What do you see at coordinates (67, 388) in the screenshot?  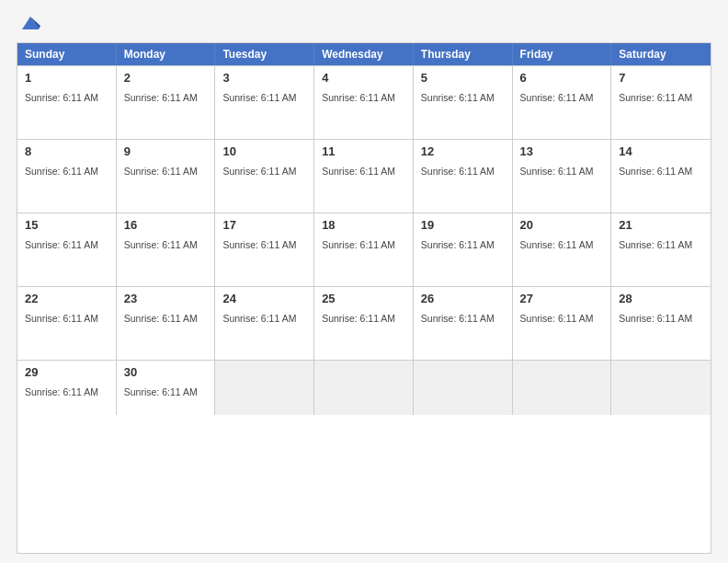 I see `cal-cell-5-1: 29Sunrise: 6:11 AM` at bounding box center [67, 388].